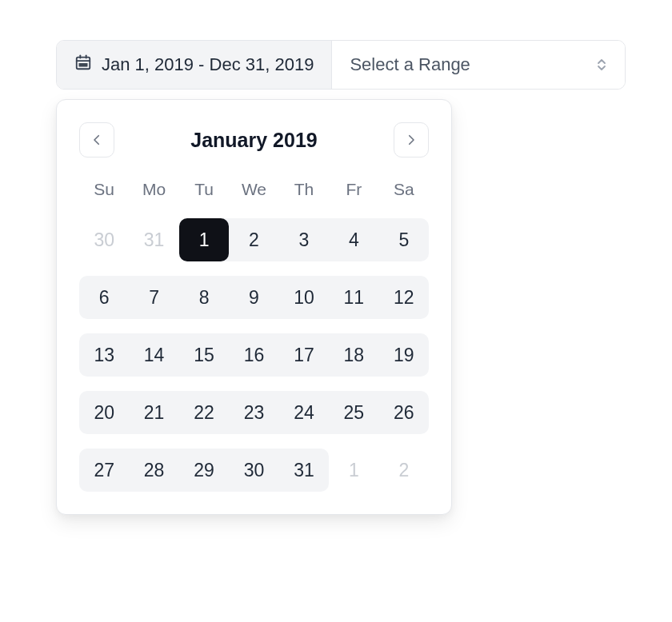 Image resolution: width=672 pixels, height=622 pixels. I want to click on day-cell: 19, so click(404, 355).